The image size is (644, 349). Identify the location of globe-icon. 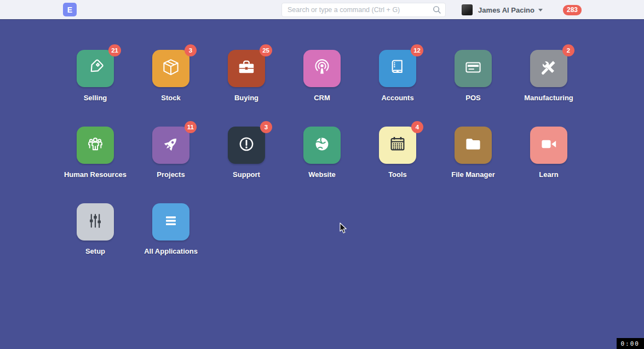
(322, 145).